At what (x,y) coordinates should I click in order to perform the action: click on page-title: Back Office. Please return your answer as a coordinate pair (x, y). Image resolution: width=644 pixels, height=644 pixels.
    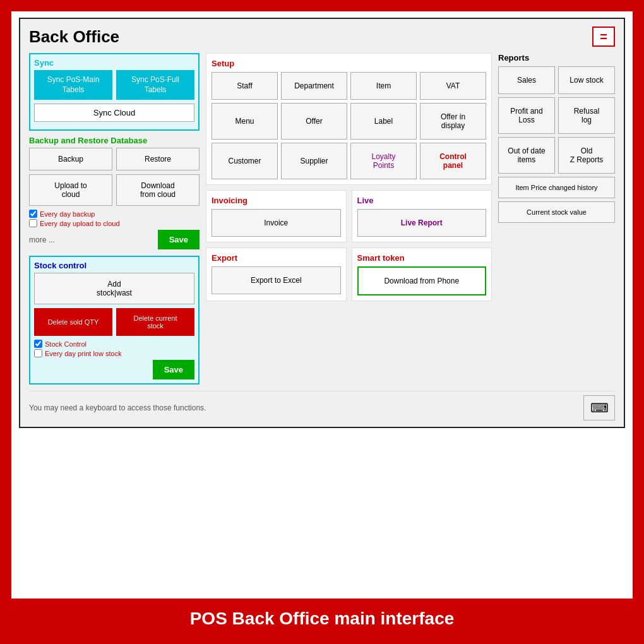
    Looking at the image, I should click on (75, 37).